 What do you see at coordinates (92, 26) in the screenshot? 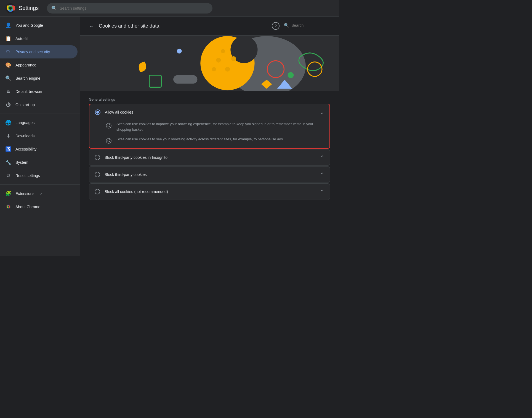
I see `back-button: ←` at bounding box center [92, 26].